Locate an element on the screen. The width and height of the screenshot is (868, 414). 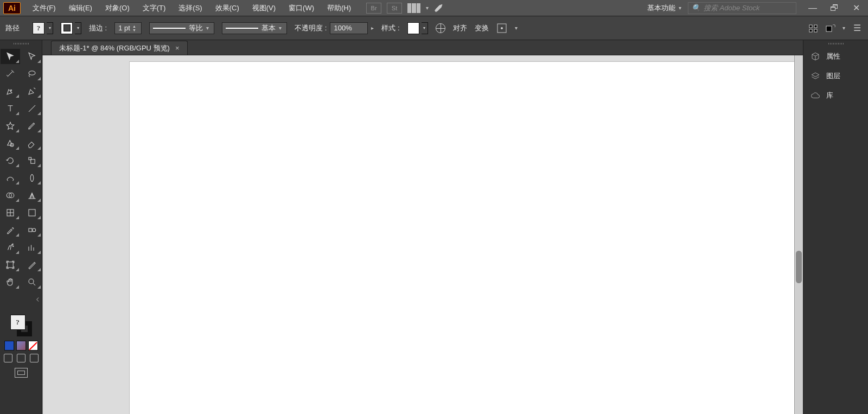
type-tool is located at coordinates (10, 109).